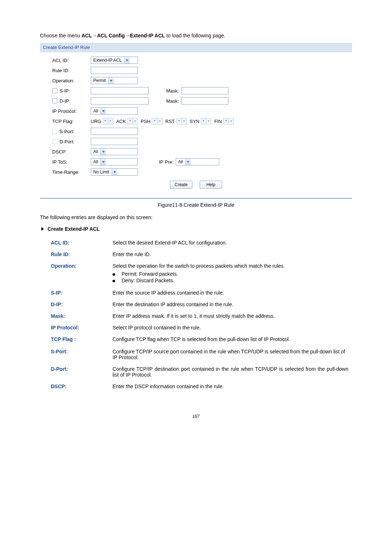  What do you see at coordinates (232, 293) in the screenshot?
I see `definition-value: Enter the source IP address contained in…` at bounding box center [232, 293].